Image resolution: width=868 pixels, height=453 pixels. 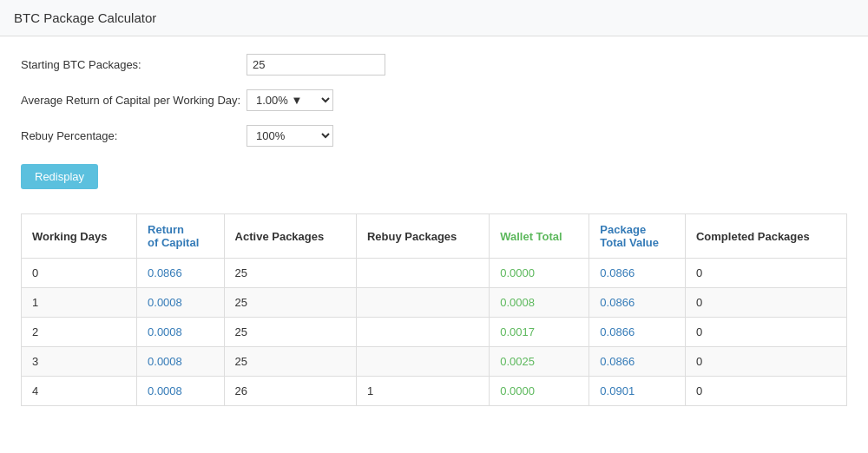 What do you see at coordinates (422, 236) in the screenshot?
I see `col-rebuy-packages: Rebuy Packages` at bounding box center [422, 236].